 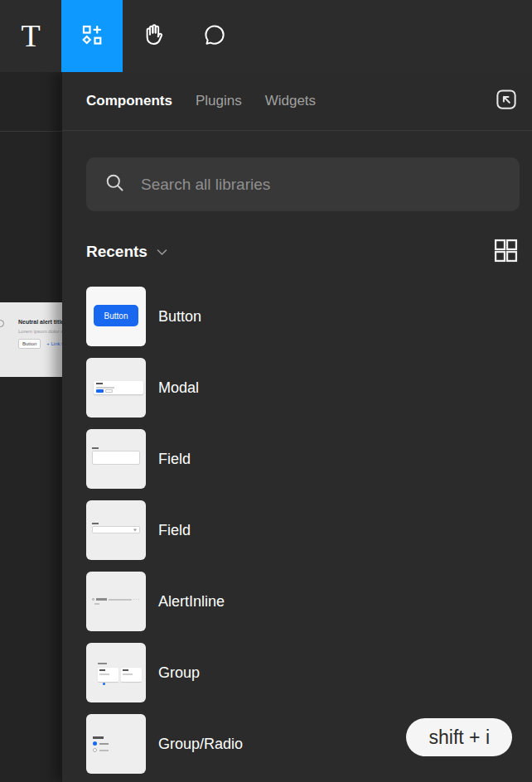 I want to click on modal-thumbnail, so click(x=116, y=388).